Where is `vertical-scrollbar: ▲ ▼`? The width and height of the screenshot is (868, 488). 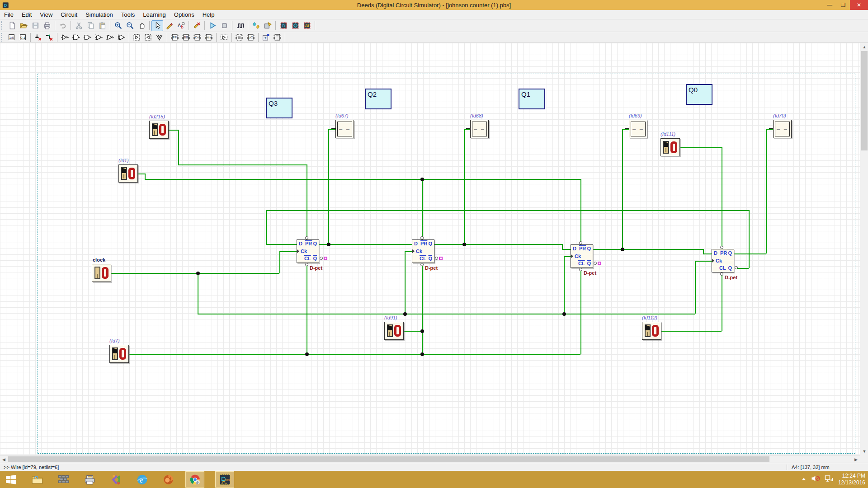
vertical-scrollbar: ▲ ▼ is located at coordinates (864, 249).